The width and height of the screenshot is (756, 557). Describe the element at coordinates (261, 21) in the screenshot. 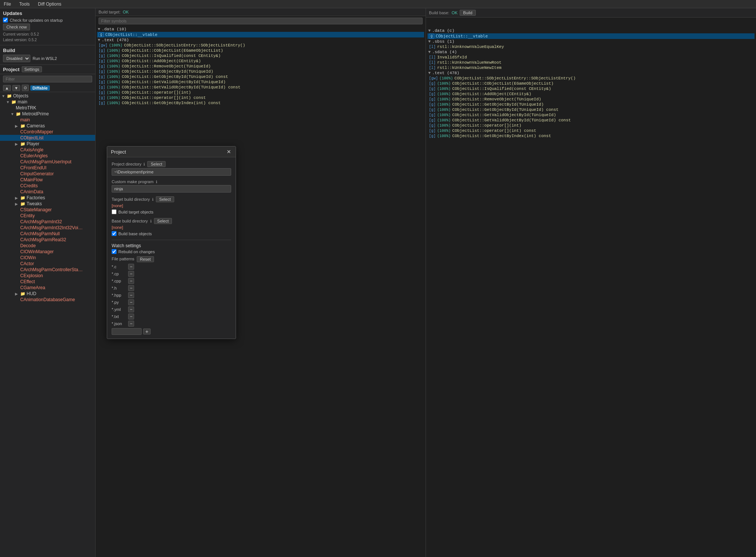

I see `filter-symbols-left` at that location.